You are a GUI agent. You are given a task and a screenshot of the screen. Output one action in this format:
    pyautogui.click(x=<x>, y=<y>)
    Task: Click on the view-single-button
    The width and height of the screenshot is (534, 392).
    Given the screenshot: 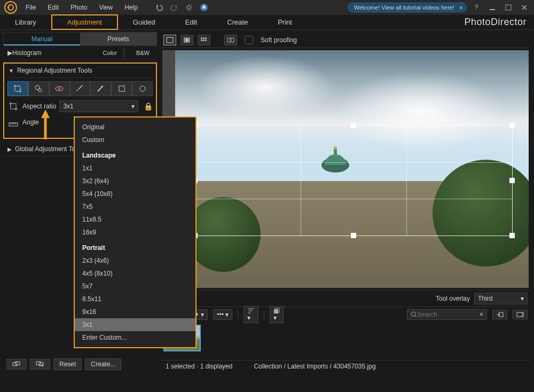 What is the action you would take?
    pyautogui.click(x=170, y=40)
    